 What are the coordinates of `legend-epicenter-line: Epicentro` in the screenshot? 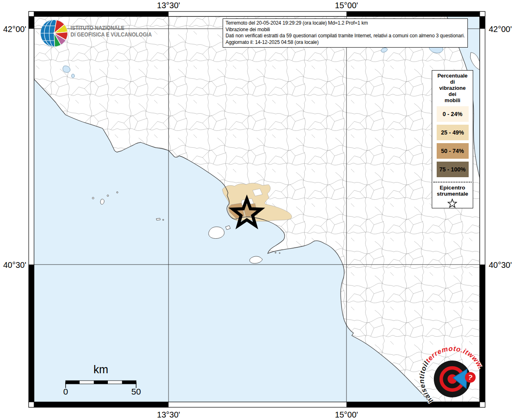 It's located at (453, 188).